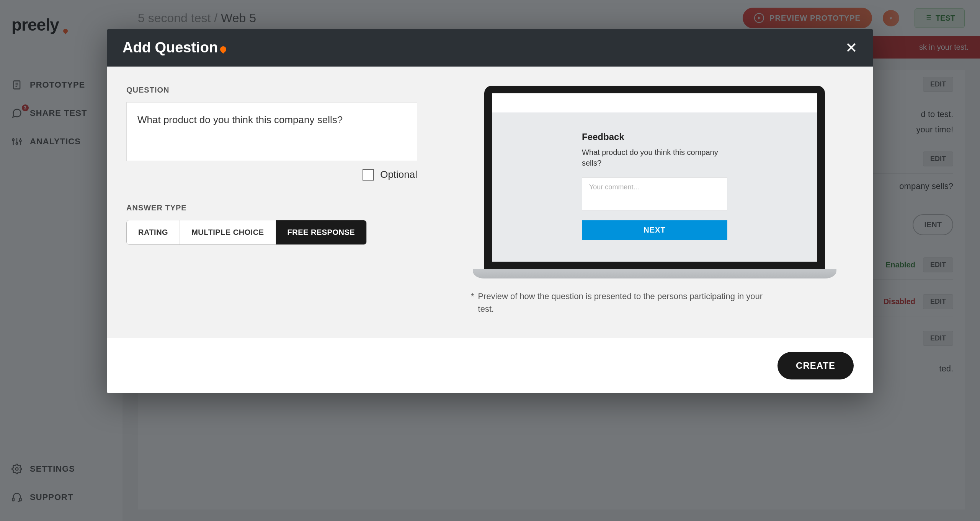 The width and height of the screenshot is (980, 521). Describe the element at coordinates (153, 233) in the screenshot. I see `answer-type-rating: RATING` at that location.